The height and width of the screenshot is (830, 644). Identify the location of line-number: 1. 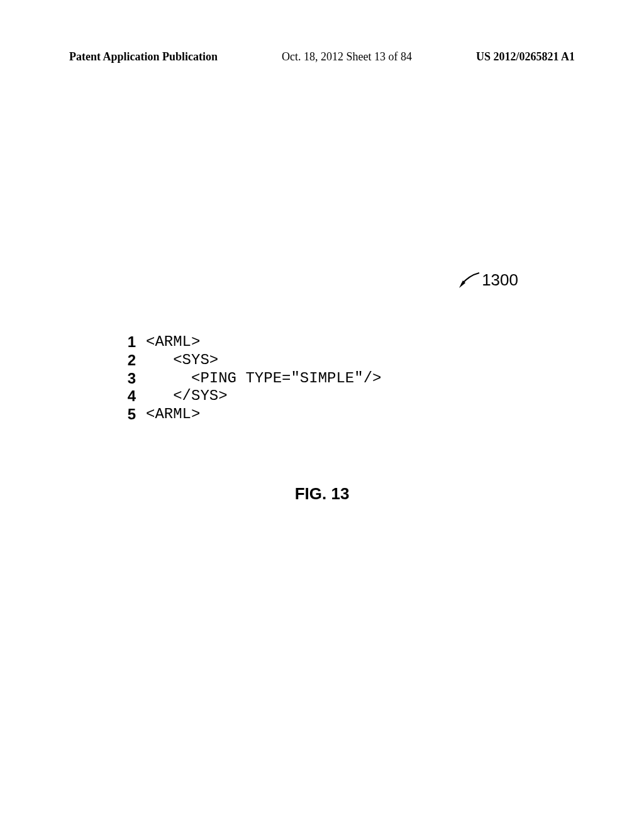
(128, 342).